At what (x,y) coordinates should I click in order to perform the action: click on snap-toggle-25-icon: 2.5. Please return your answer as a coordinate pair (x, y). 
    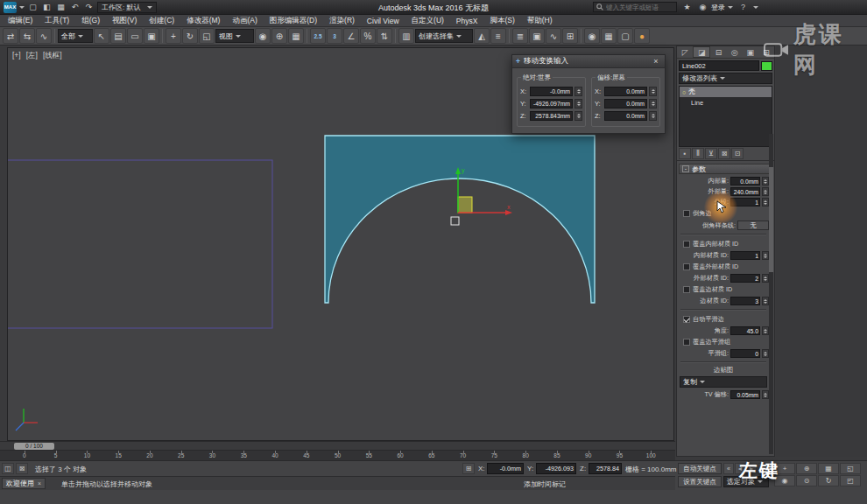
    Looking at the image, I should click on (318, 36).